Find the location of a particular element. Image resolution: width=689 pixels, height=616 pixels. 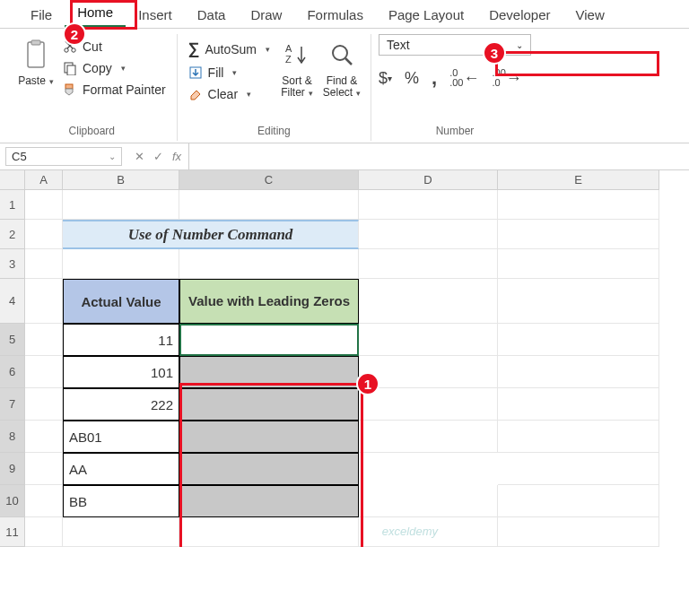

autosum-button: ∑ AutoSum is located at coordinates (230, 48).